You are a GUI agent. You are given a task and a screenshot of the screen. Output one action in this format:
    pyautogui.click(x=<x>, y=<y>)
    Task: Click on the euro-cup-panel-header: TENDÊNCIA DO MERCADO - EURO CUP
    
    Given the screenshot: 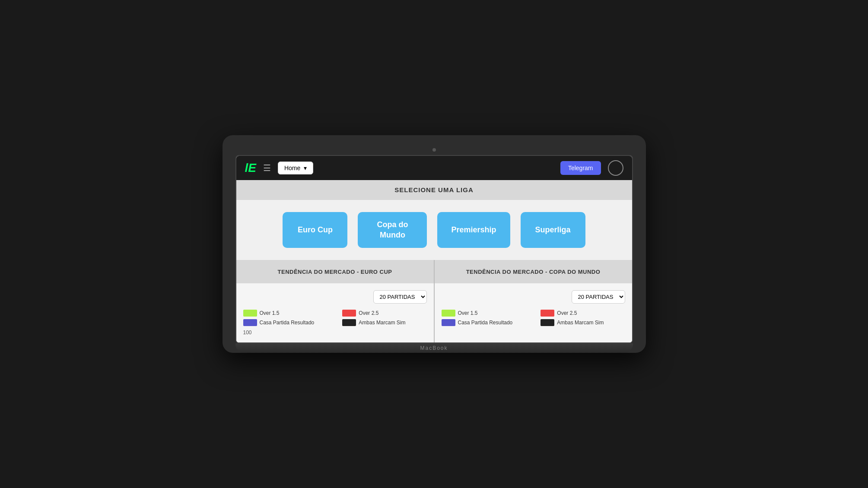 What is the action you would take?
    pyautogui.click(x=335, y=272)
    